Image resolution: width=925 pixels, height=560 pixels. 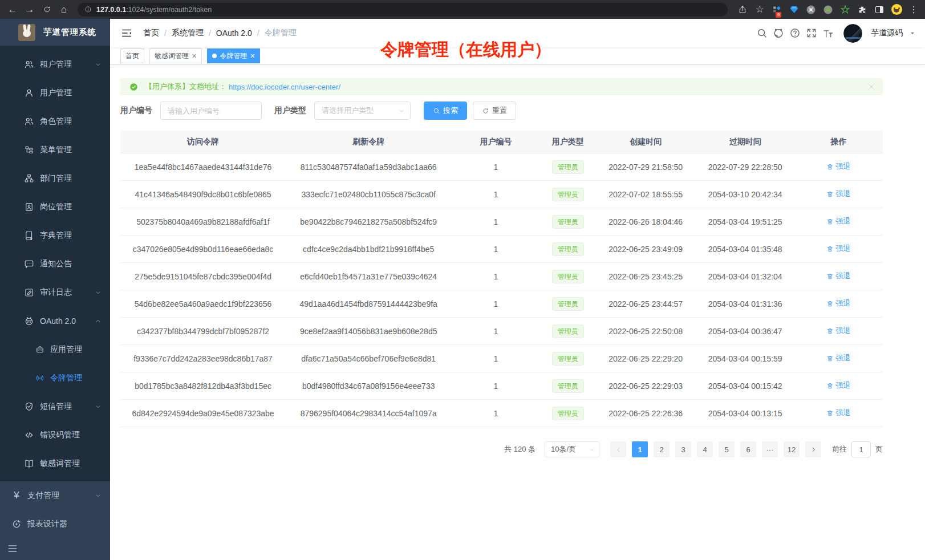 What do you see at coordinates (55, 378) in the screenshot?
I see `sidebar-item-oauth2-token: 令牌管理` at bounding box center [55, 378].